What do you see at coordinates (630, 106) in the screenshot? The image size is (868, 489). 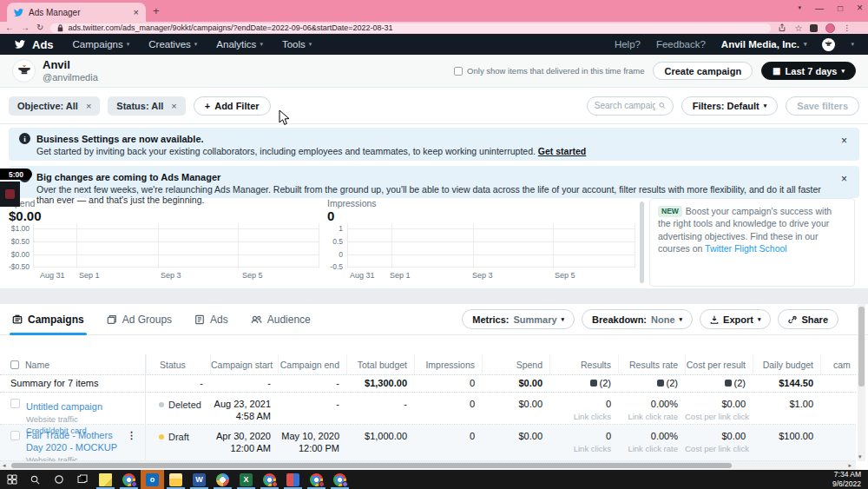 I see `search-campaigns-box` at bounding box center [630, 106].